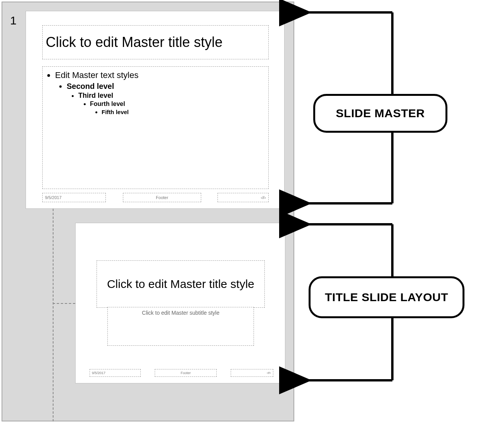  Describe the element at coordinates (74, 198) in the screenshot. I see `master-date-placeholder: 9/5/2017` at that location.